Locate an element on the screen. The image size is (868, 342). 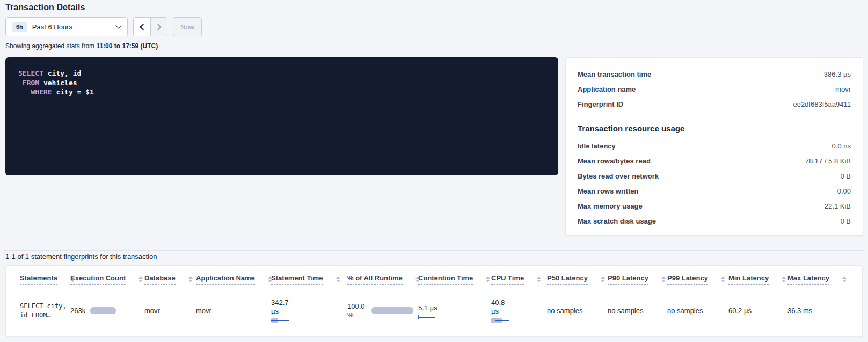
sql-keyword: WHERE is located at coordinates (35, 92).